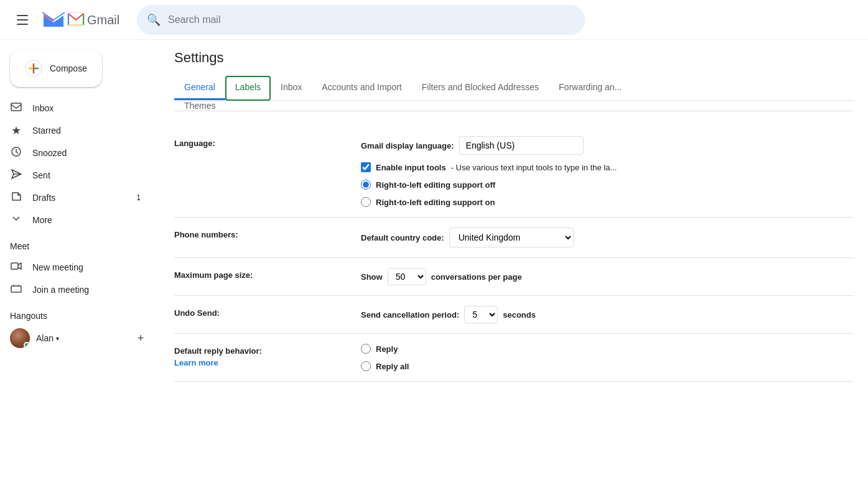  What do you see at coordinates (514, 58) in the screenshot?
I see `page-title: Settings` at bounding box center [514, 58].